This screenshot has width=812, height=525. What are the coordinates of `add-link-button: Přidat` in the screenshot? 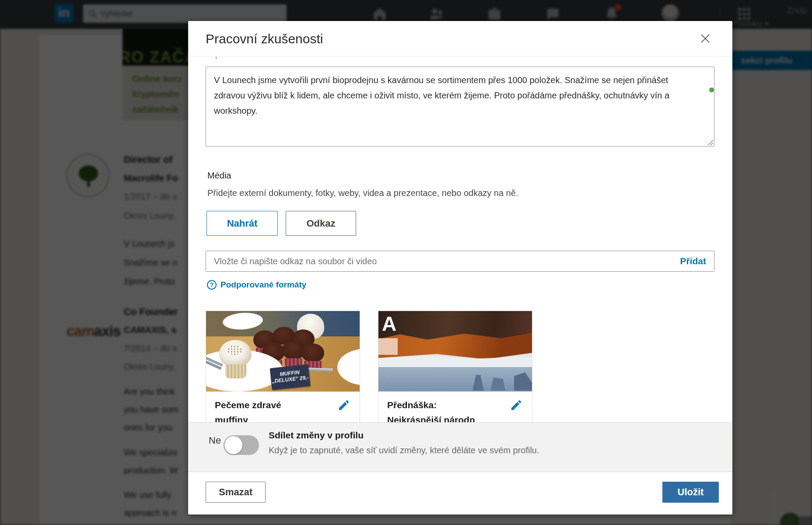 It's located at (697, 261).